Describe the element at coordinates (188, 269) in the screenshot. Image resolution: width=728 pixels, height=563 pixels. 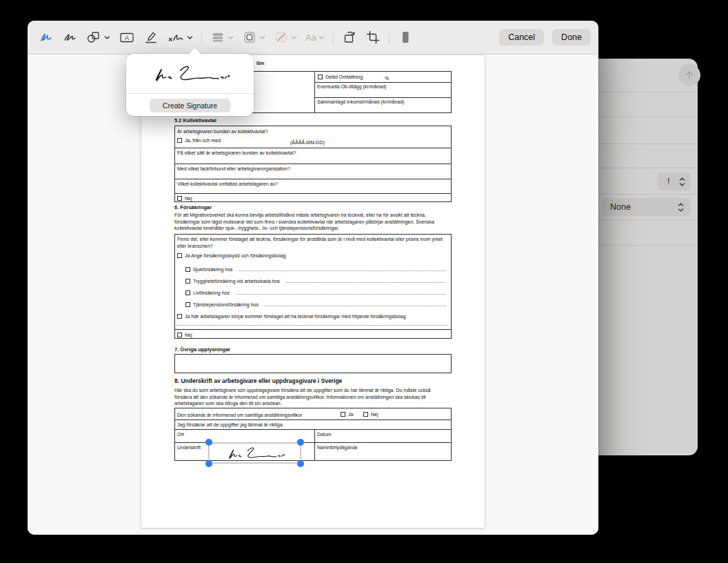
I see `sjuk-checkbox` at that location.